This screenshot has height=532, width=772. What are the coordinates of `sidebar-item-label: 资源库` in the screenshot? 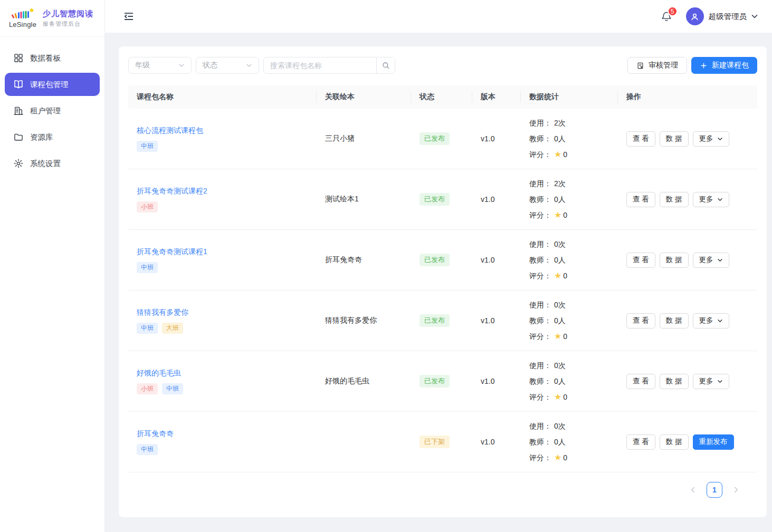 It's located at (42, 137).